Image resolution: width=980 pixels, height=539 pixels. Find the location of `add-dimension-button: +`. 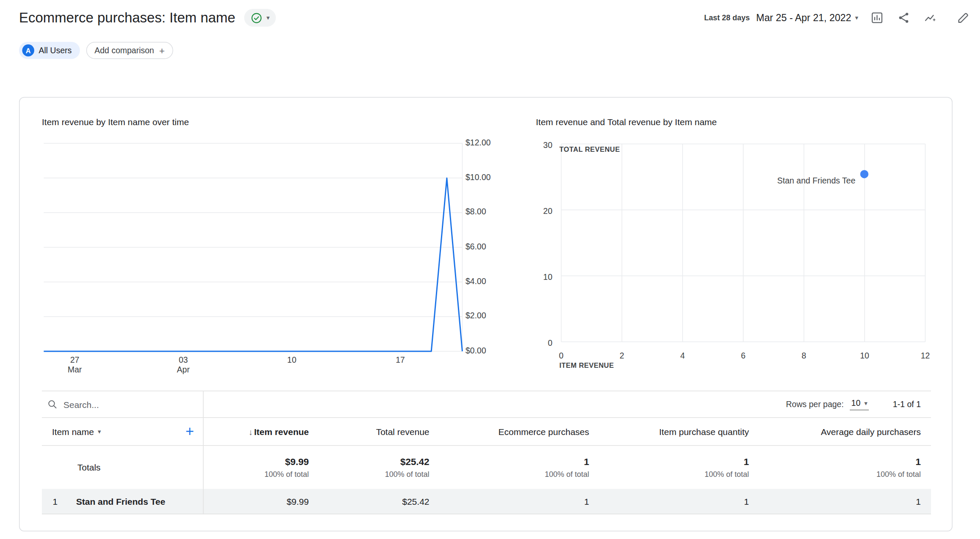

add-dimension-button: + is located at coordinates (190, 432).